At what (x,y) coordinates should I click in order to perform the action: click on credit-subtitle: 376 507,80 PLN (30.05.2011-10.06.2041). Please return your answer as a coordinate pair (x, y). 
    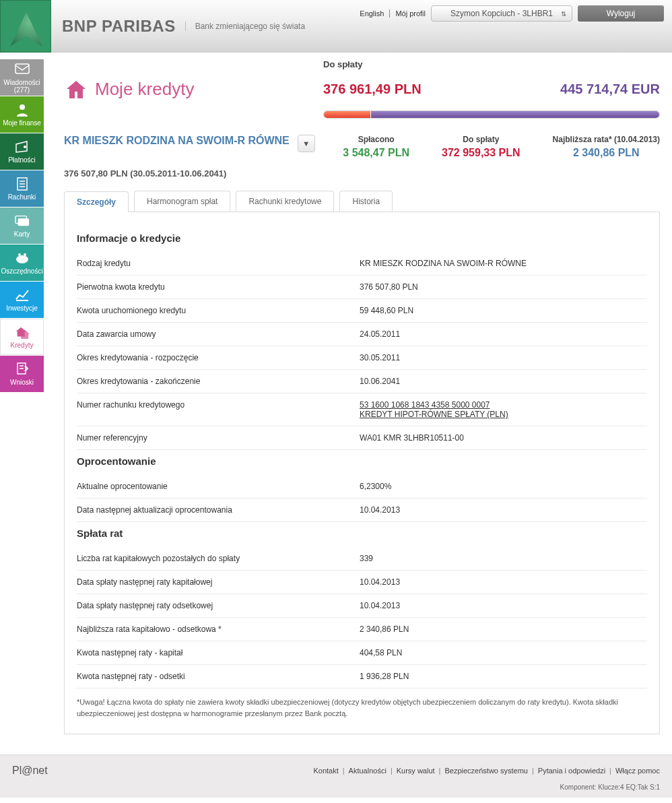
    Looking at the image, I should click on (362, 174).